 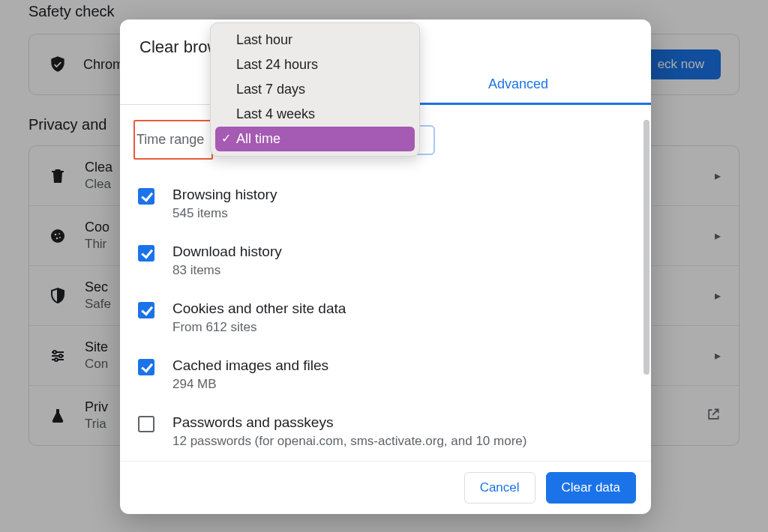 I want to click on dropdown-option: Last hour, so click(x=315, y=40).